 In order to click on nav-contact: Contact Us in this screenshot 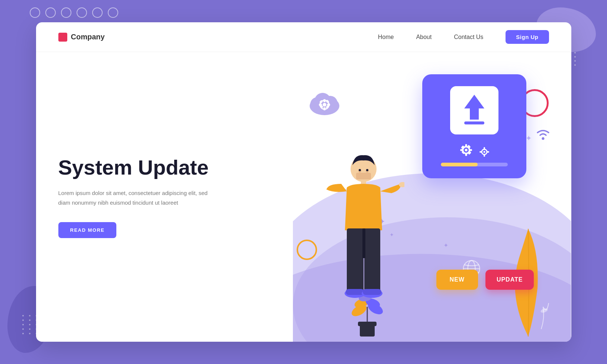, I will do `click(468, 37)`.